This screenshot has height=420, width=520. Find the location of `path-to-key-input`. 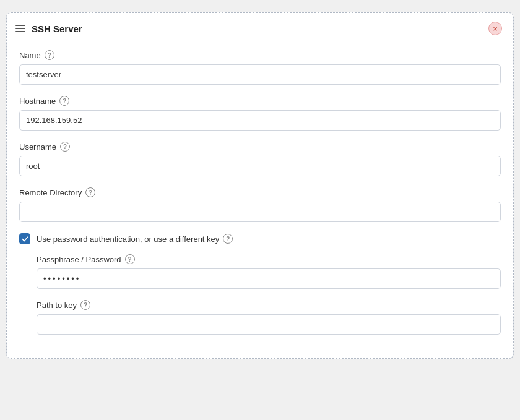

path-to-key-input is located at coordinates (269, 324).